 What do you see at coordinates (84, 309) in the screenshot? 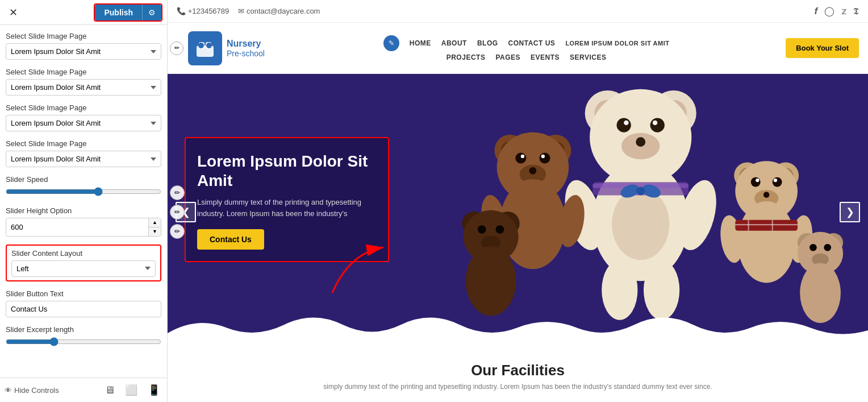
I see `slider-button-text-input` at bounding box center [84, 309].